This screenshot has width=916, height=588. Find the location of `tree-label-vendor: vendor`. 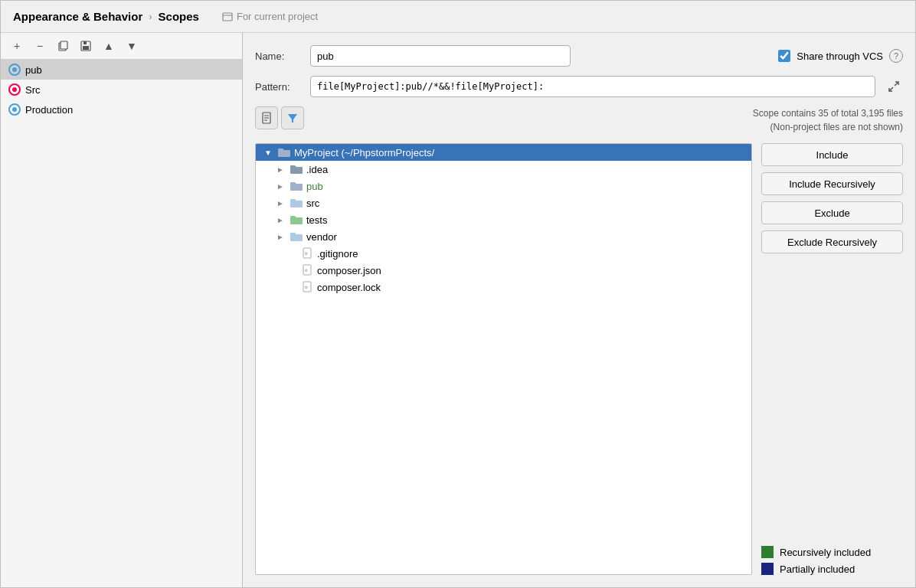

tree-label-vendor: vendor is located at coordinates (322, 237).